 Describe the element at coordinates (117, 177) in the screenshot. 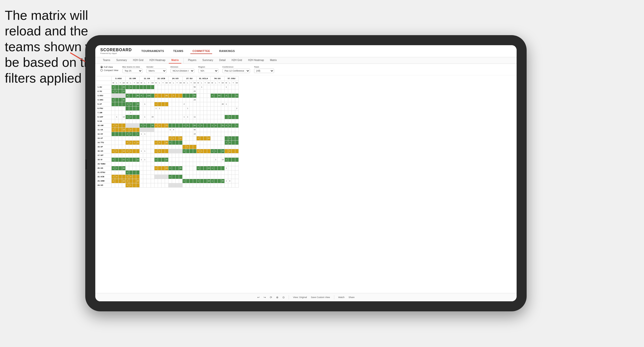

I see `cell-21-0-L: 4` at that location.